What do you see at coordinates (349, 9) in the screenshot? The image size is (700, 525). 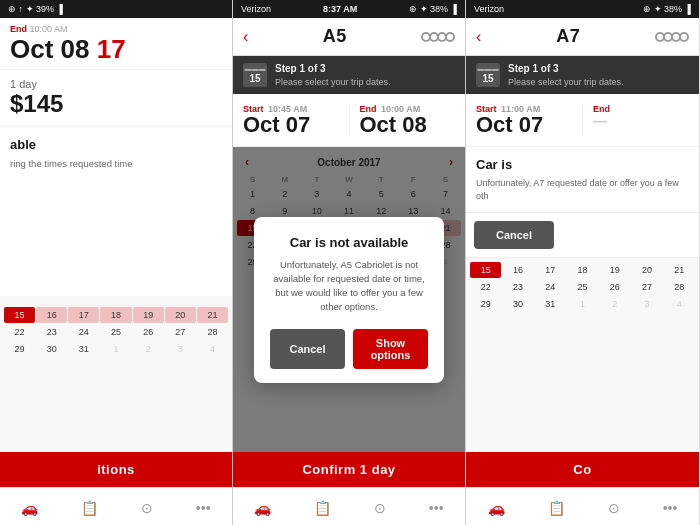 I see `status-bar-center: Verizon 8:37 AM ⊕ ✦ 38% ▐` at bounding box center [349, 9].